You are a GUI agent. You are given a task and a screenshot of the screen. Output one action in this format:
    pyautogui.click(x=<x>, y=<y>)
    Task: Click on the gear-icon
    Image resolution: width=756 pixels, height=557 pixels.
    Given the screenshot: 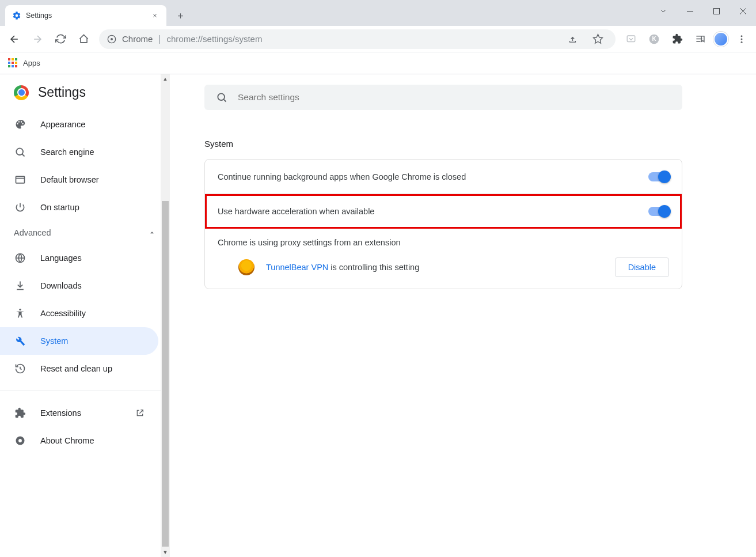 What is the action you would take?
    pyautogui.click(x=17, y=16)
    